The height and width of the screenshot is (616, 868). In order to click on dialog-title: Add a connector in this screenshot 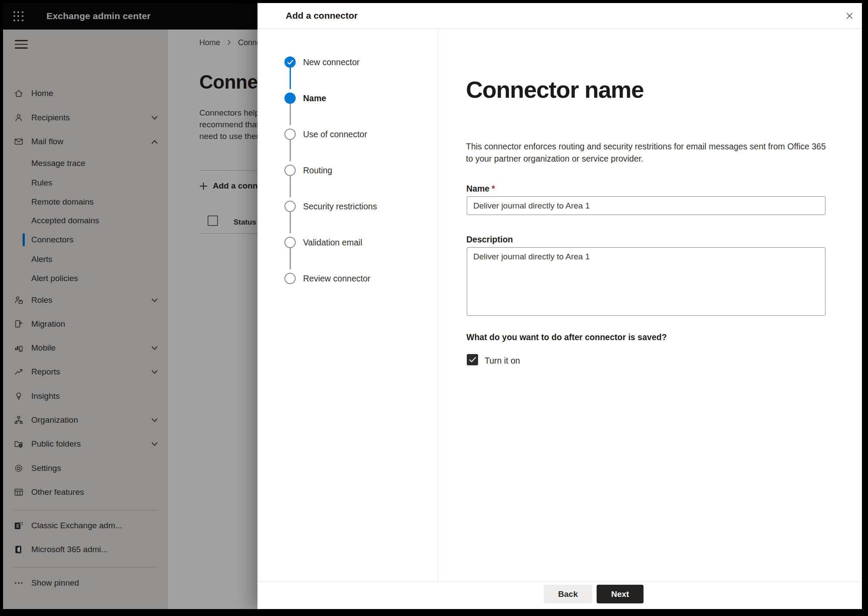, I will do `click(322, 16)`.